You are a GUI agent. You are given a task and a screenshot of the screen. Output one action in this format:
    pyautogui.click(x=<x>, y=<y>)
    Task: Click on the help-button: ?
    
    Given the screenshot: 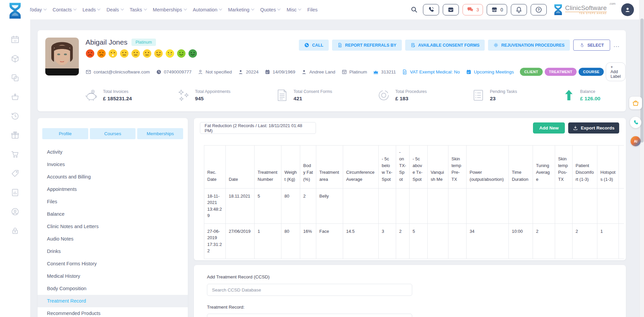 What is the action you would take?
    pyautogui.click(x=539, y=10)
    